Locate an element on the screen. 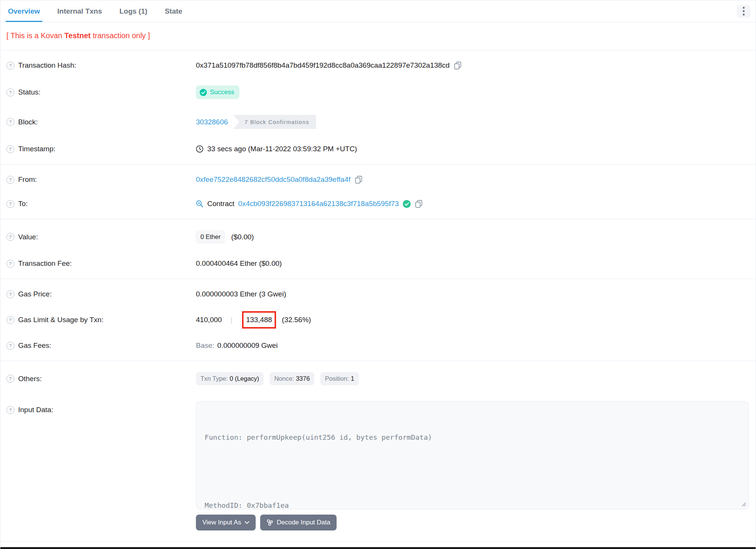 Image resolution: width=756 pixels, height=549 pixels. gas-used-highlight-box: 133,488 is located at coordinates (259, 320).